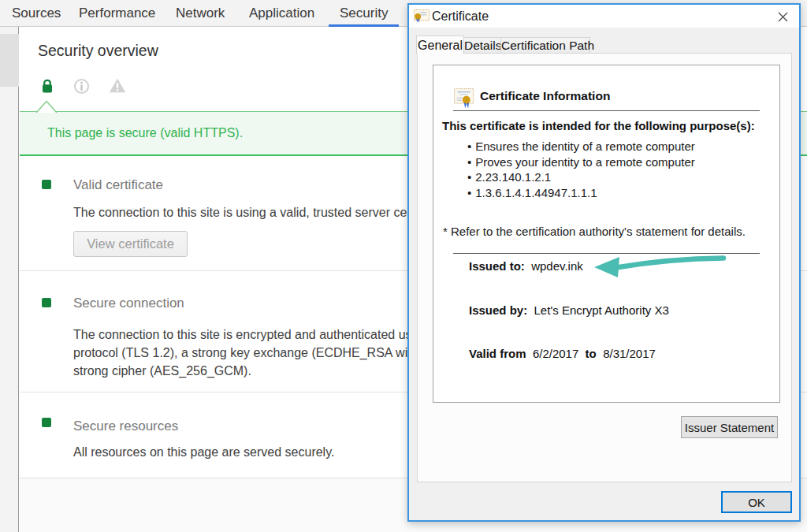 The image size is (807, 532). Describe the element at coordinates (46, 303) in the screenshot. I see `section-bullet-secure-connection` at that location.